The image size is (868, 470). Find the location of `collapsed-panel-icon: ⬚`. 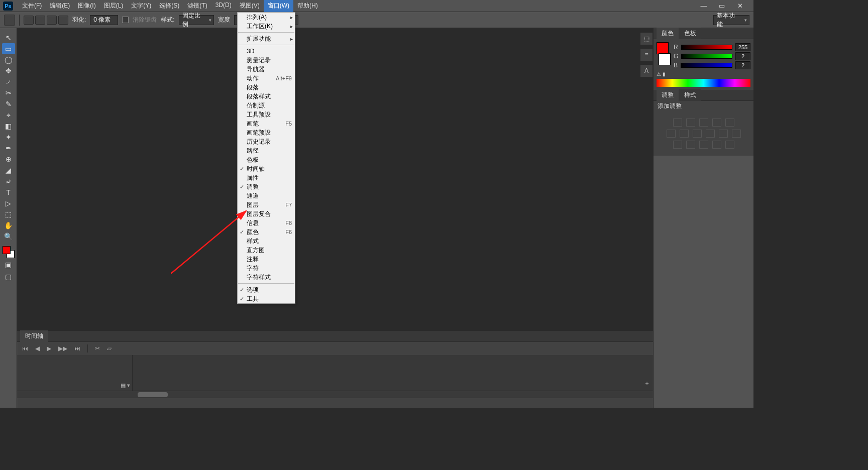

collapsed-panel-icon: ⬚ is located at coordinates (646, 39).